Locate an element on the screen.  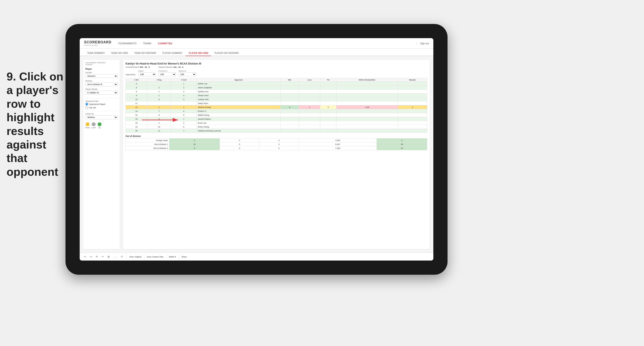
legend-level-dot is located at coordinates (94, 124).